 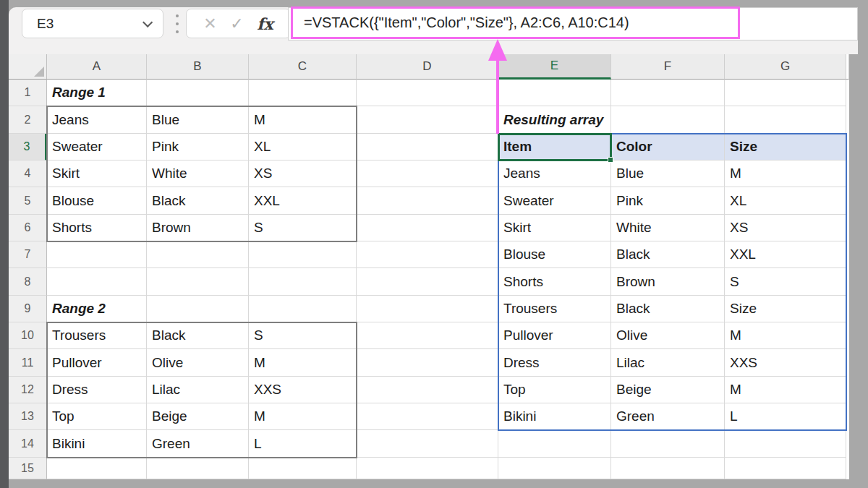 What do you see at coordinates (210, 24) in the screenshot?
I see `cancel-icon: ✕` at bounding box center [210, 24].